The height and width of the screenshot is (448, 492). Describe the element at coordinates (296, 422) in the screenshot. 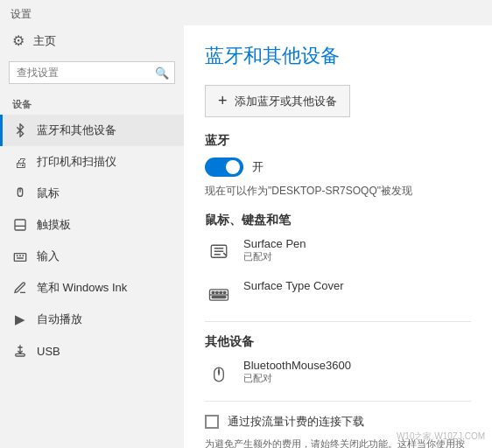

I see `metered-connection-label: 通过按流量计费的连接下载` at that location.